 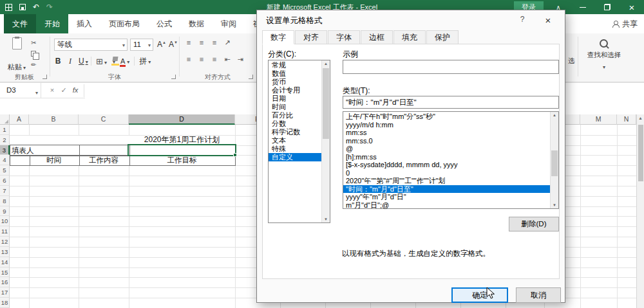 I want to click on type-scrollbar, so click(x=554, y=160).